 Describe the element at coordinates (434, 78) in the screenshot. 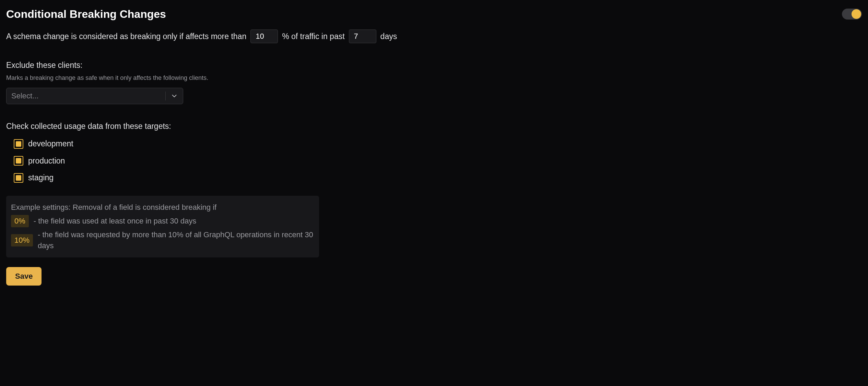

I see `exclude-clients-sublabel: Marks a breaking change as safe when it …` at that location.